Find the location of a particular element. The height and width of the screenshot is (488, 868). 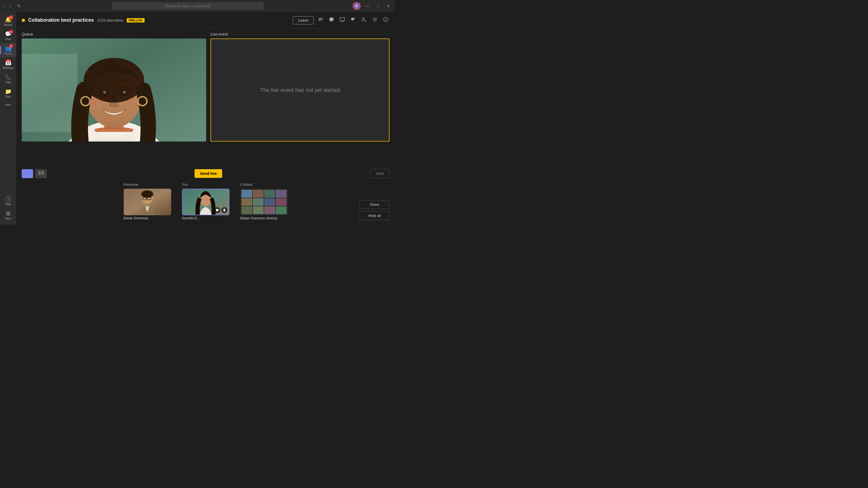

participants-icon-btn is located at coordinates (321, 20).